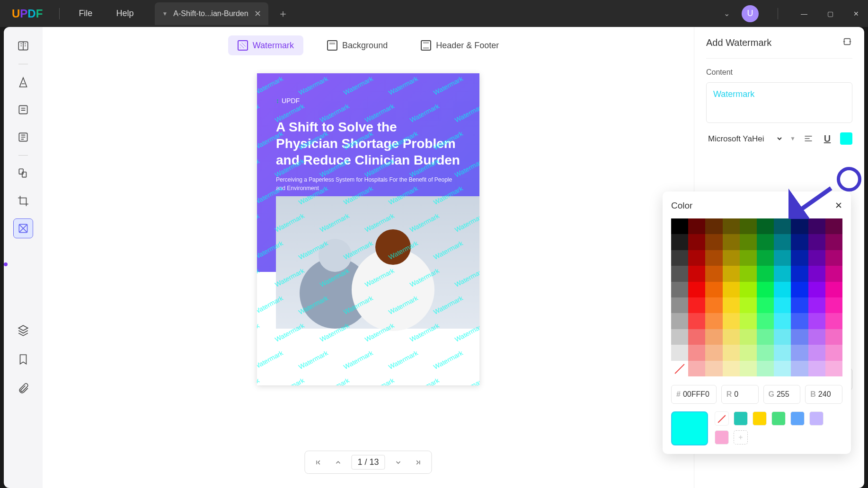 The image size is (868, 488). I want to click on chevron-down-icon: ⌄, so click(727, 13).